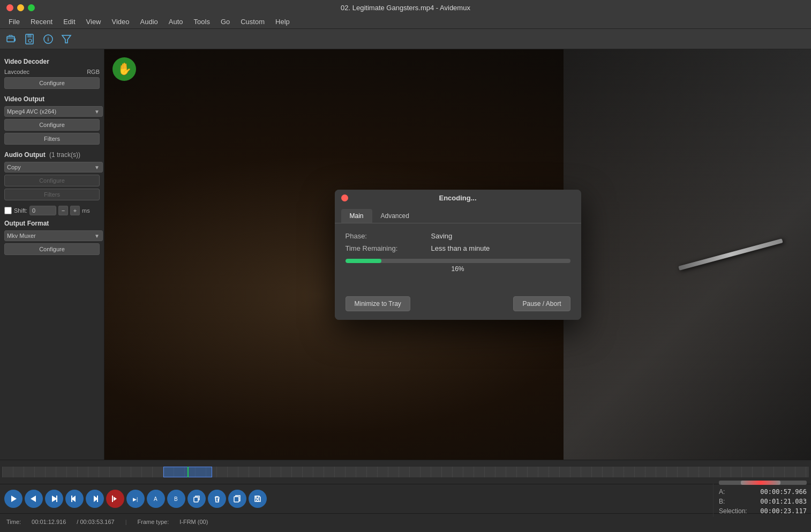  What do you see at coordinates (457, 198) in the screenshot?
I see `dialog-title: Encoding...` at bounding box center [457, 198].